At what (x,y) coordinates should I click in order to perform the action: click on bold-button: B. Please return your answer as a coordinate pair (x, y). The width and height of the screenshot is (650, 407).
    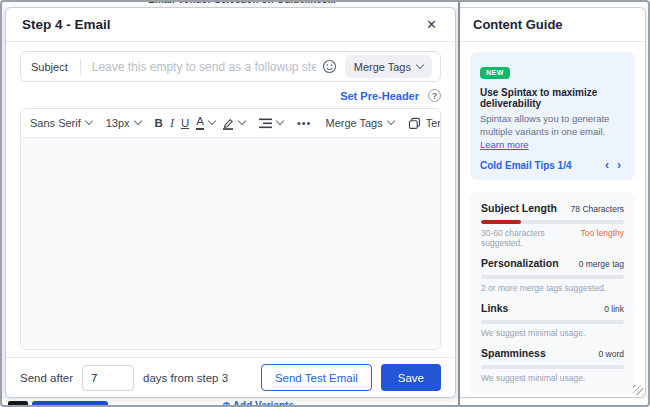
    Looking at the image, I should click on (159, 123).